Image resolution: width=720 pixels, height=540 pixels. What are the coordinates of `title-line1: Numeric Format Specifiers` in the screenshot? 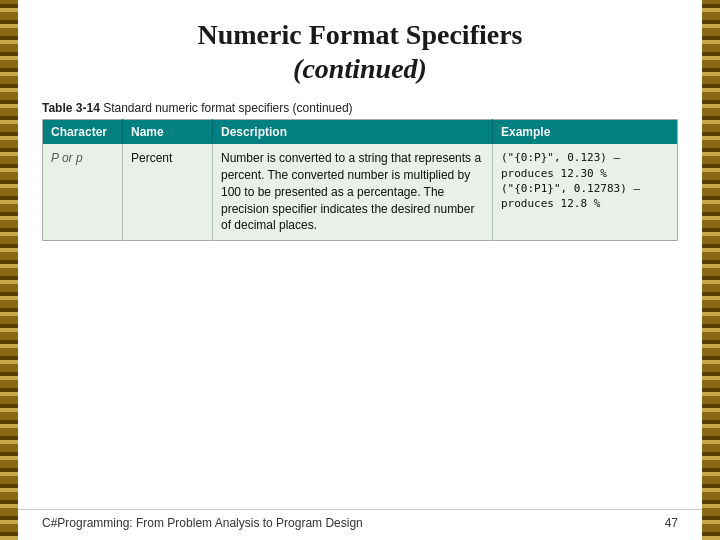 It's located at (360, 34).